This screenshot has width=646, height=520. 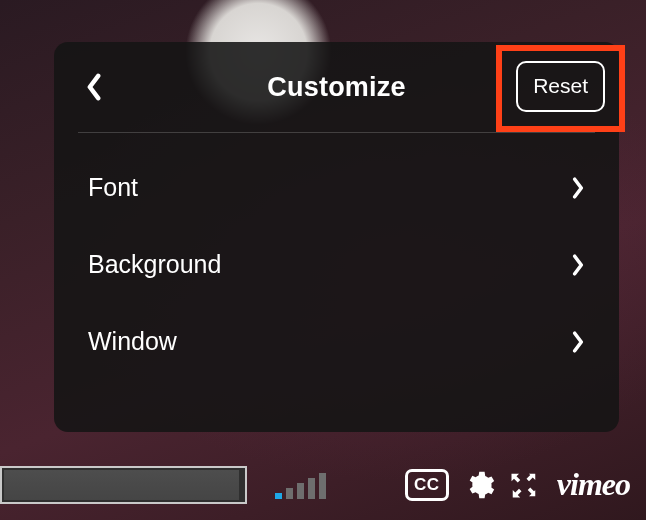 What do you see at coordinates (479, 485) in the screenshot?
I see `gear-icon` at bounding box center [479, 485].